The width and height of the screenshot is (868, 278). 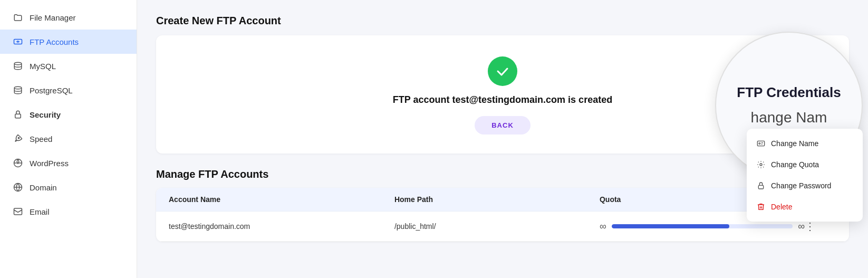 What do you see at coordinates (54, 42) in the screenshot?
I see `sidebar-item-label: FTP Accounts` at bounding box center [54, 42].